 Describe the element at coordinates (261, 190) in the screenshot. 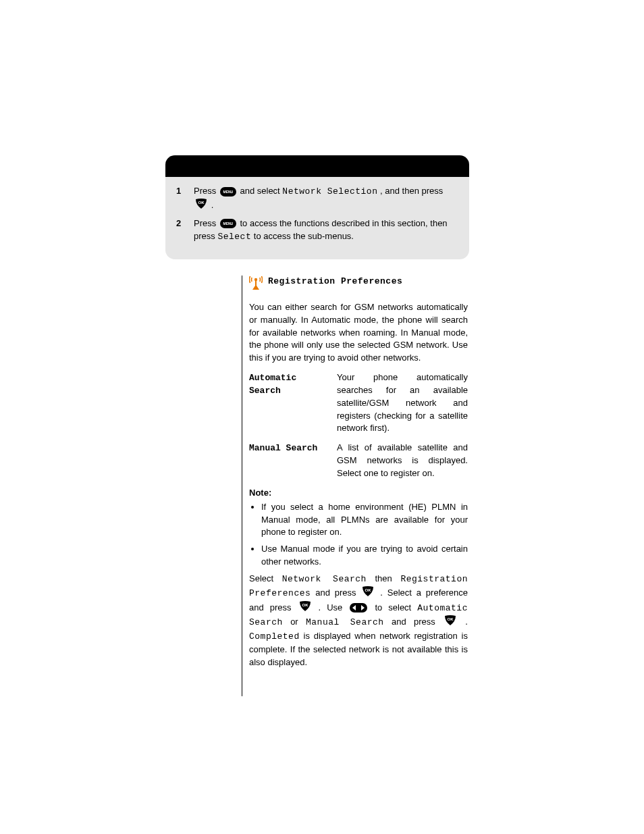

I see `text: and select` at that location.